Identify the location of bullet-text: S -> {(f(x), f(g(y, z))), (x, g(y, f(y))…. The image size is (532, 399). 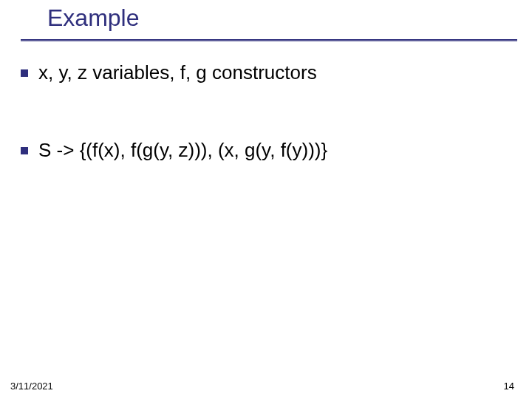
(183, 151).